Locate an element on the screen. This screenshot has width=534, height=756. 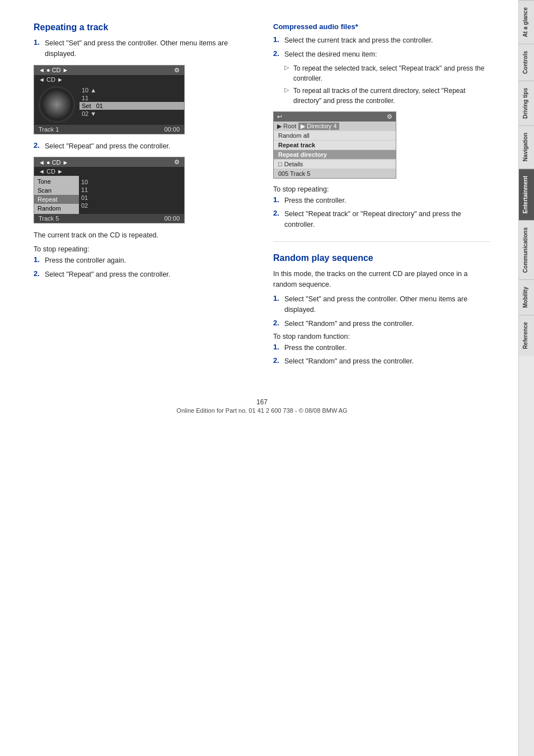
dir-top-bar: ↩ ⚙ is located at coordinates (335, 116).